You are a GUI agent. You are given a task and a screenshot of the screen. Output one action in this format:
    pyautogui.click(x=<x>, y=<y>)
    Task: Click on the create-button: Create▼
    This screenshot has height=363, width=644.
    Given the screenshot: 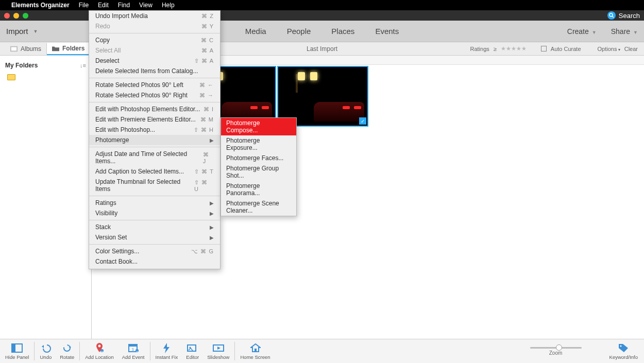 What is the action you would take?
    pyautogui.click(x=582, y=31)
    